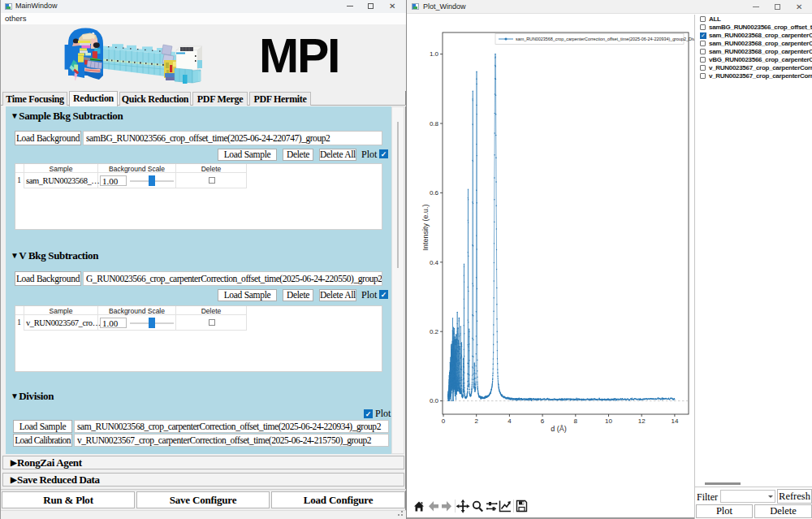 Image resolution: width=812 pixels, height=519 pixels. I want to click on svg-text: 14, so click(674, 421).